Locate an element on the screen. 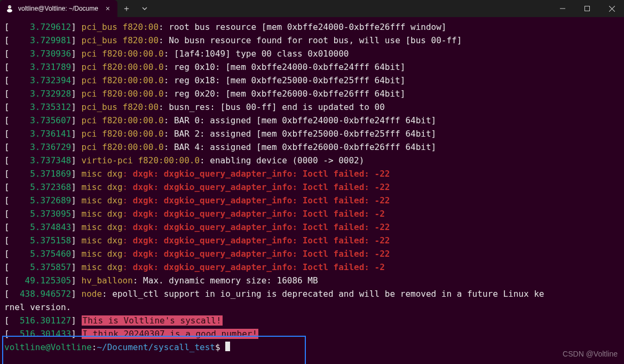 This screenshot has width=624, height=364. tab-menu-chevron is located at coordinates (145, 9).